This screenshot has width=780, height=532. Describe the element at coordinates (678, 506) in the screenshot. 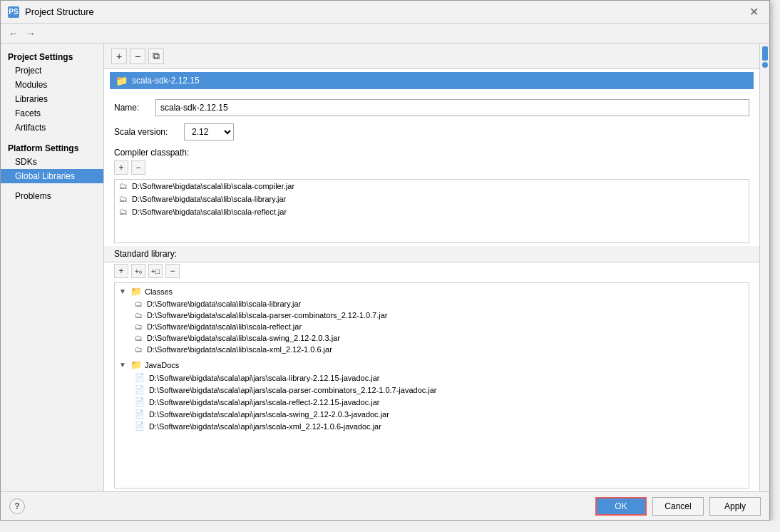

I see `bottom-right: OK Cancel Apply` at that location.